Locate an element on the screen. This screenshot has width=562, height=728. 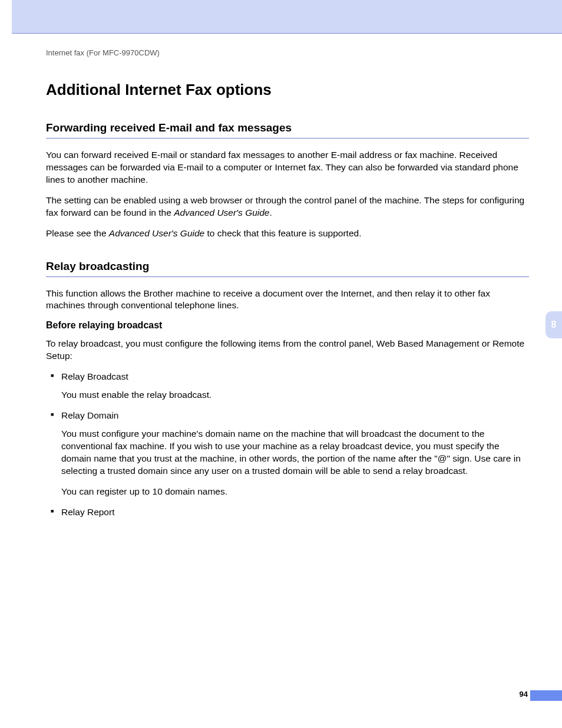
subsection-heading: Before relaying broadcast is located at coordinates (287, 325).